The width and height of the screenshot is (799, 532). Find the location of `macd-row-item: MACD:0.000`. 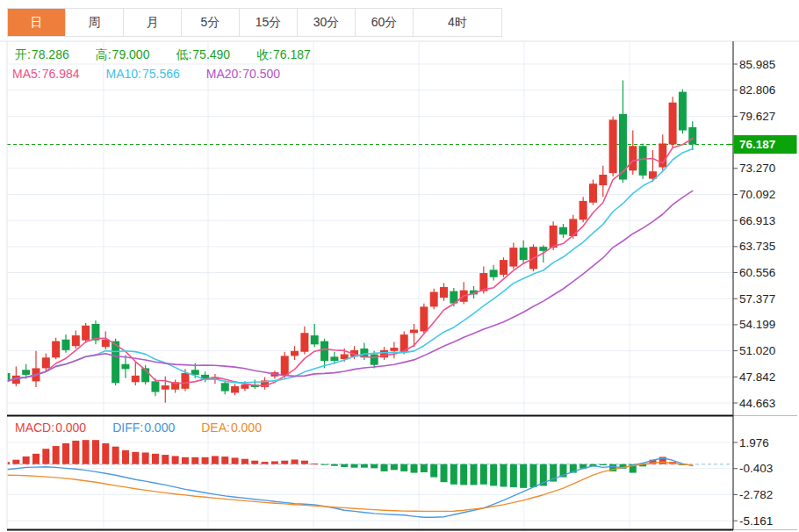

macd-row-item: MACD:0.000 is located at coordinates (57, 428).